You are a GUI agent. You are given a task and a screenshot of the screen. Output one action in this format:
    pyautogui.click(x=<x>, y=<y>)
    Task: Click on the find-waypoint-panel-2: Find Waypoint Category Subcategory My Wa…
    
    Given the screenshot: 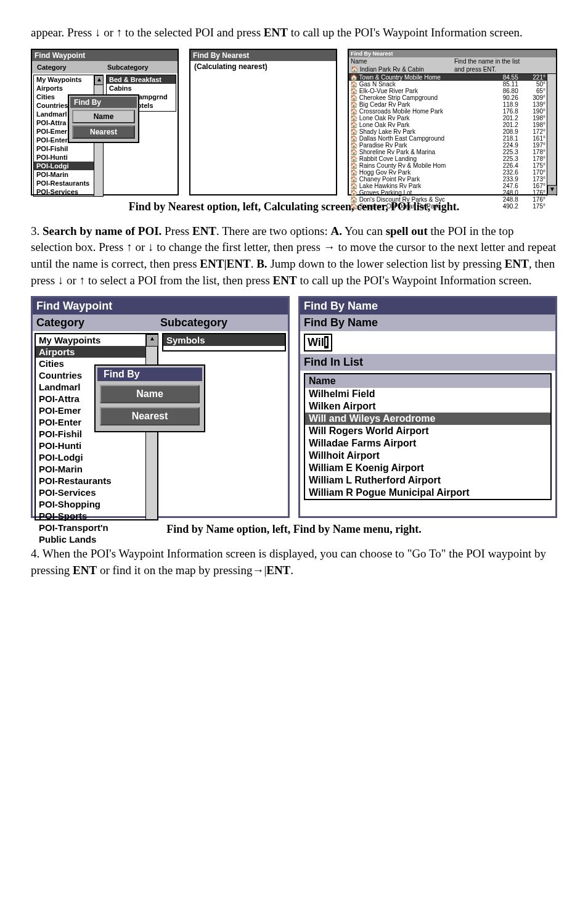 What is the action you would take?
    pyautogui.click(x=160, y=407)
    